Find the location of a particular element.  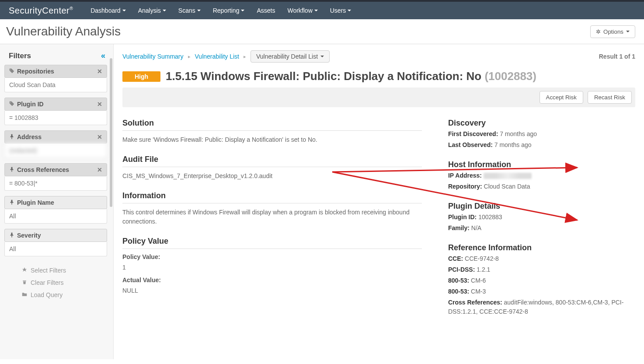

filter-plugin-name: Plugin NameAll is located at coordinates (56, 210).